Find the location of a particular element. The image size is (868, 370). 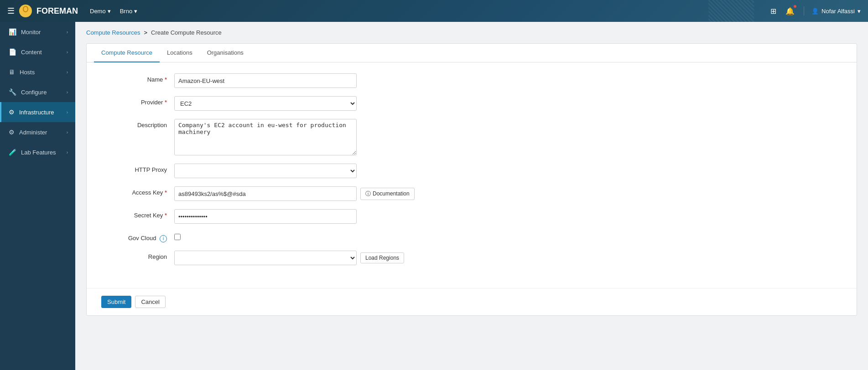

lab-features-chevron-icon: › is located at coordinates (68, 152).